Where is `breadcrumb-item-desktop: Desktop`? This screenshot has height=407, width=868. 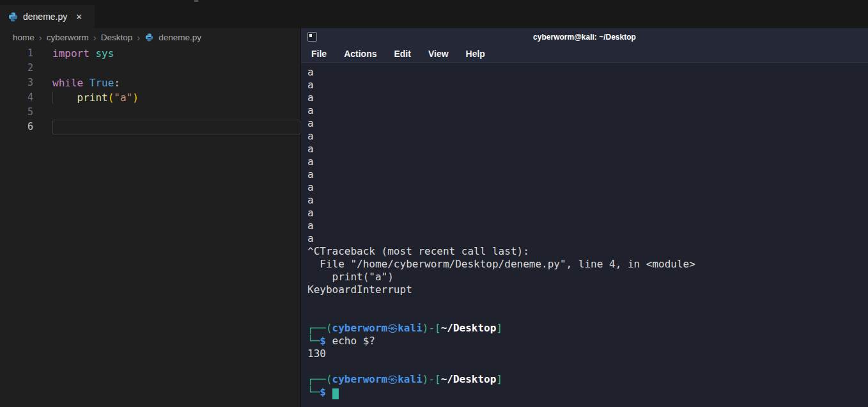
breadcrumb-item-desktop: Desktop is located at coordinates (117, 37).